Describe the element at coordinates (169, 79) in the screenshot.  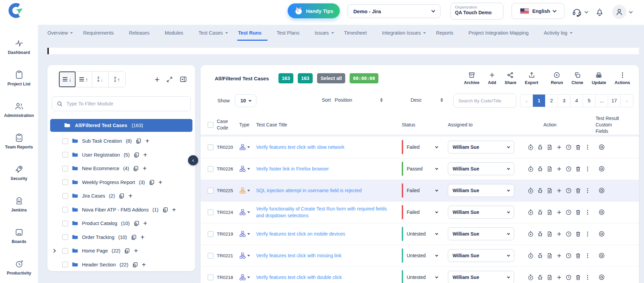
I see `expand-tree-button` at that location.